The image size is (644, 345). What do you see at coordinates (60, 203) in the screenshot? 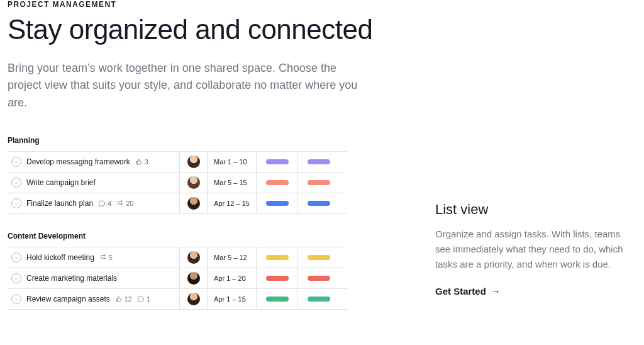
I see `task-title: Finalize launch plan` at bounding box center [60, 203].